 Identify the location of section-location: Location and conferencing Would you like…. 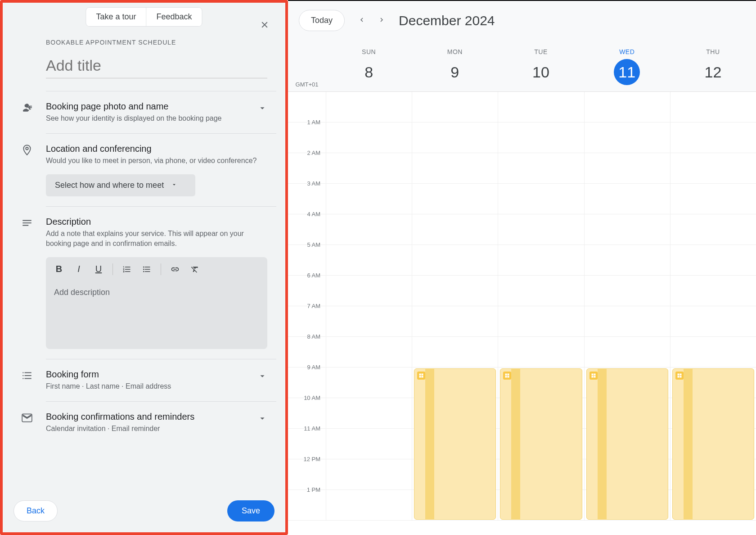
(161, 169).